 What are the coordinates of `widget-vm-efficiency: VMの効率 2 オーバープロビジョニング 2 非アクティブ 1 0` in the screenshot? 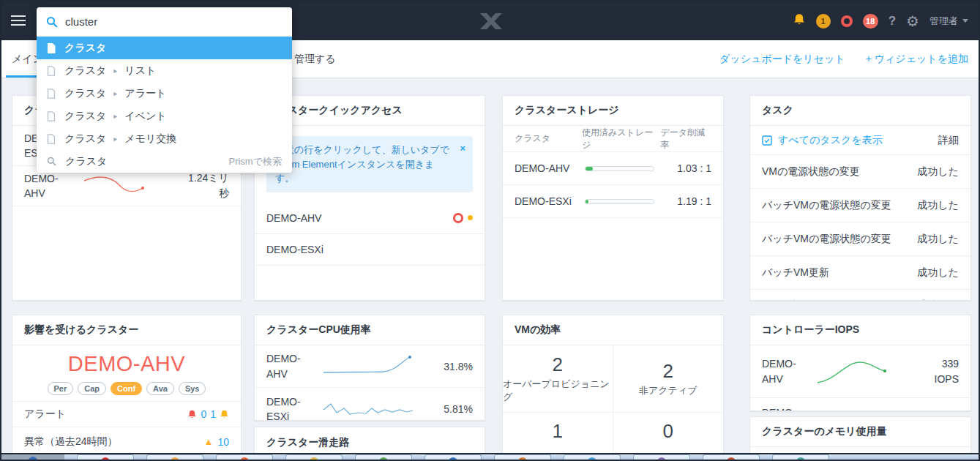 It's located at (613, 385).